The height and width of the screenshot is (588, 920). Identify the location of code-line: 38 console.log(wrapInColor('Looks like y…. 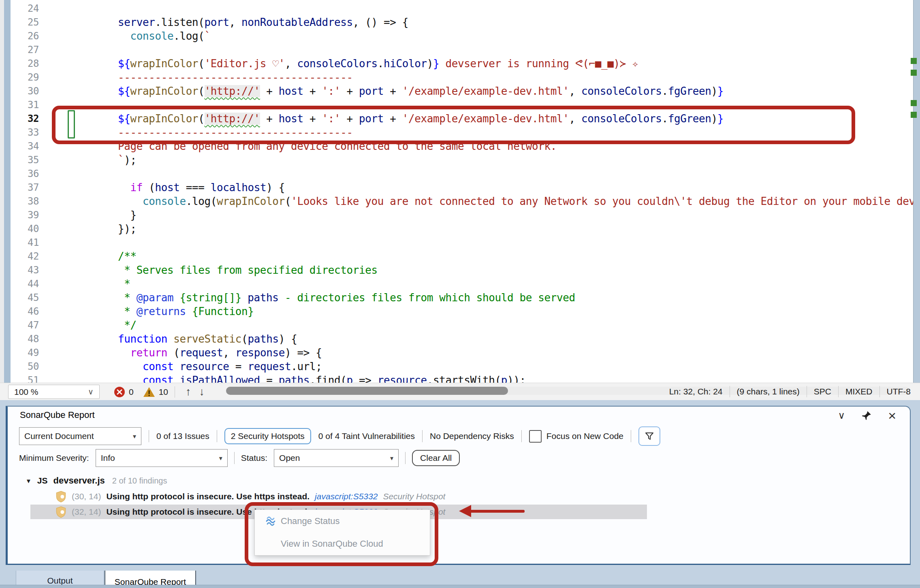
(462, 201).